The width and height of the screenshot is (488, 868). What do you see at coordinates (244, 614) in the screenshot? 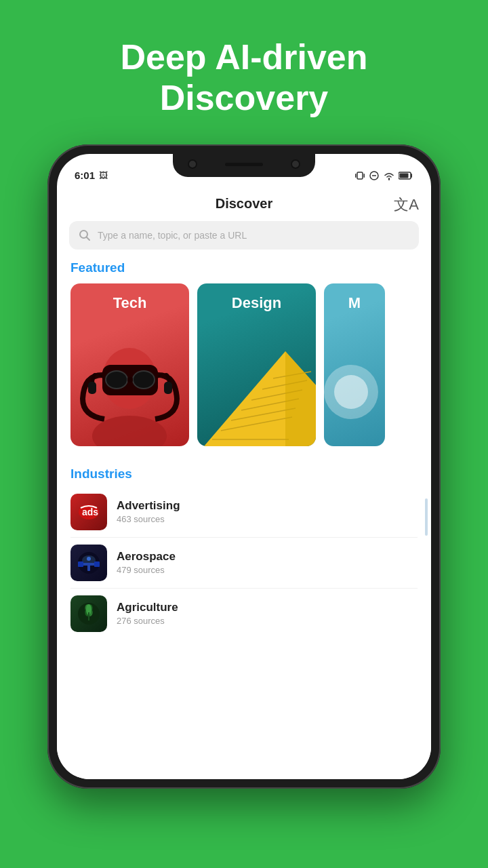
I see `industry-item-agriculture: Agriculture 276 sources` at bounding box center [244, 614].